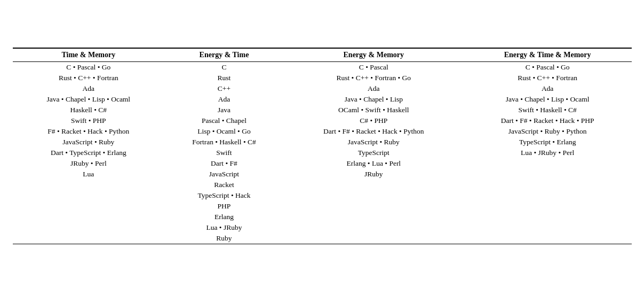 This screenshot has height=287, width=644. Describe the element at coordinates (547, 121) in the screenshot. I see `cell-5-3: Dart • F# • Racket • Hack • PHP` at that location.